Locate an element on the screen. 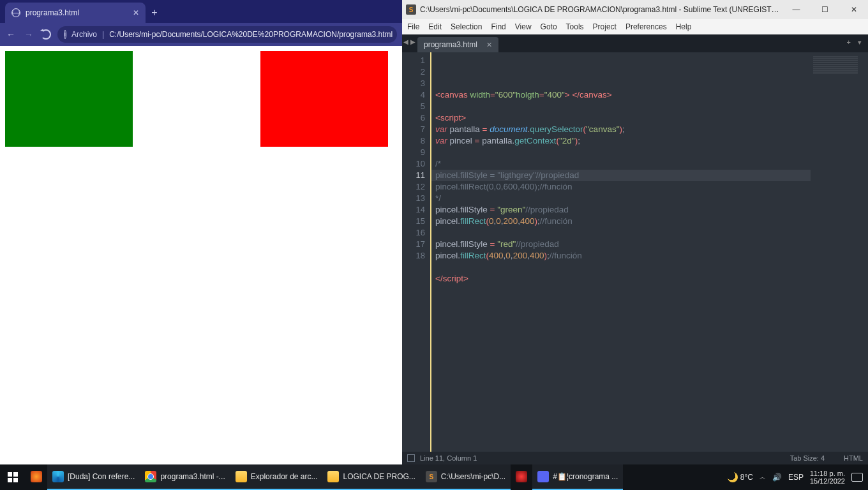  line-number: 11 is located at coordinates (414, 175).